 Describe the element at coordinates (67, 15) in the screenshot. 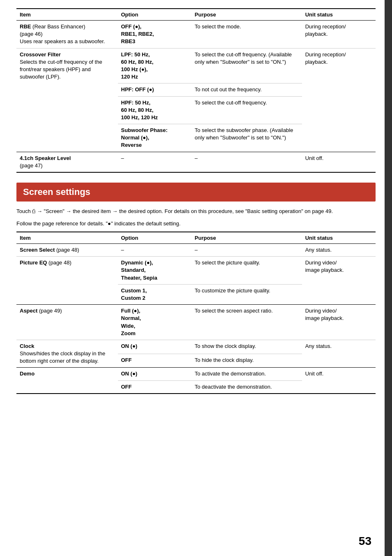

I see `col-header-item: Item` at that location.